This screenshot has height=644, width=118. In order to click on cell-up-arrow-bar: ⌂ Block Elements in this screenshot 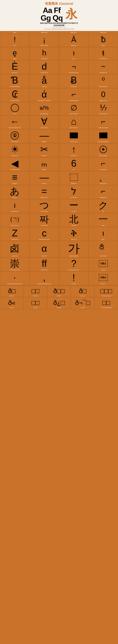, I will do `click(74, 122)`.